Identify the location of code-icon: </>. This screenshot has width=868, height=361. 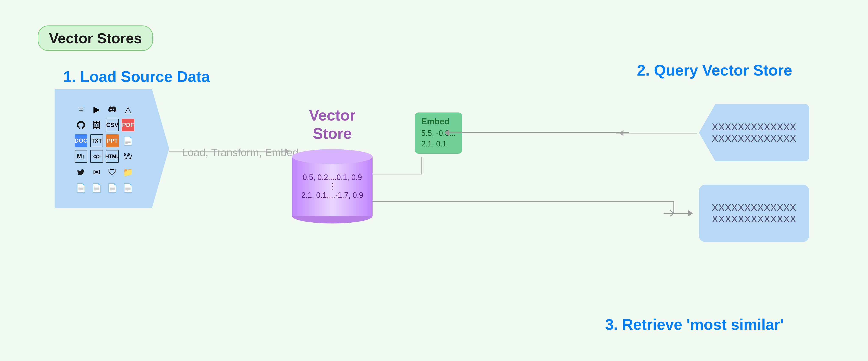
(97, 157).